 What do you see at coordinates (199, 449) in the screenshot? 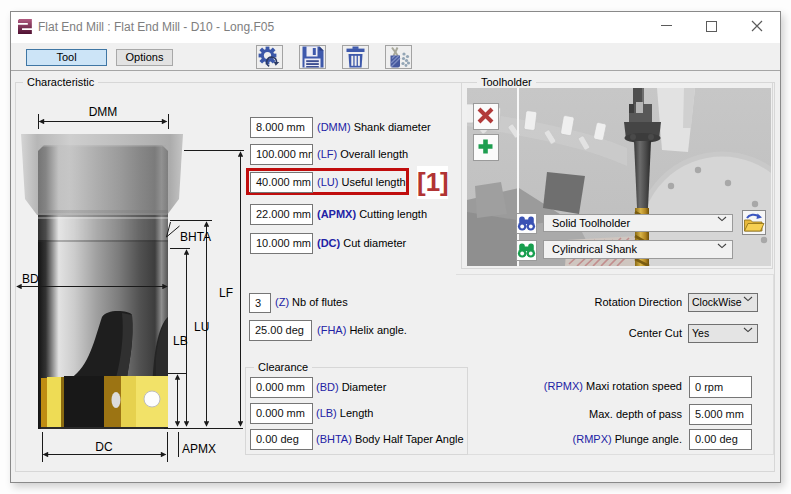
I see `svg-text: APMX` at bounding box center [199, 449].